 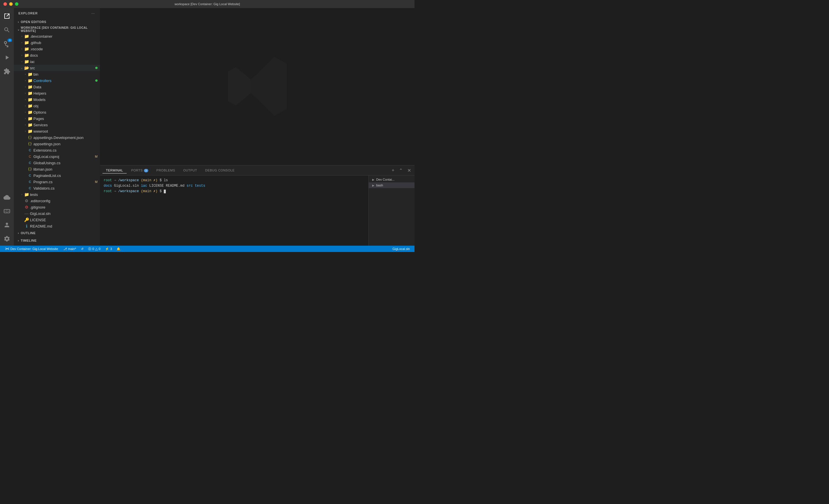 I want to click on run-debug-icon, so click(x=7, y=58).